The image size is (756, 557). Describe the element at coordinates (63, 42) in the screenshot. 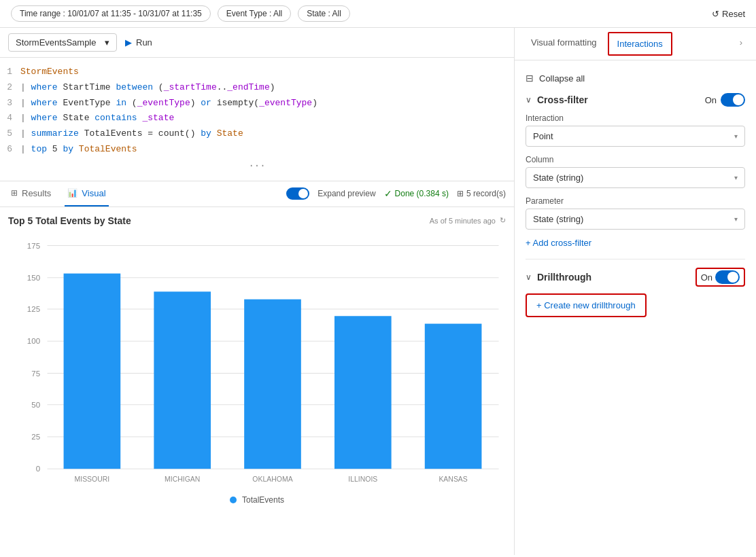

I see `database-select: StormEventsSample ▾` at that location.